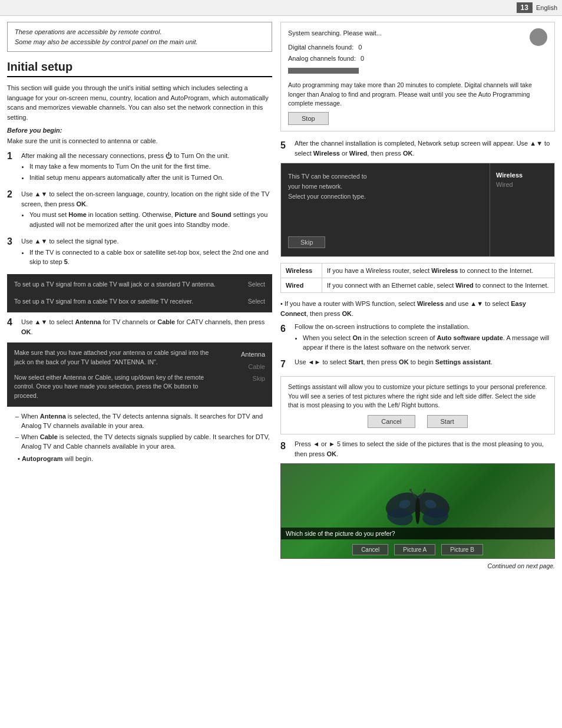 This screenshot has width=562, height=728. I want to click on network-table: Wireless If you have a Wireless router, …, so click(418, 278).